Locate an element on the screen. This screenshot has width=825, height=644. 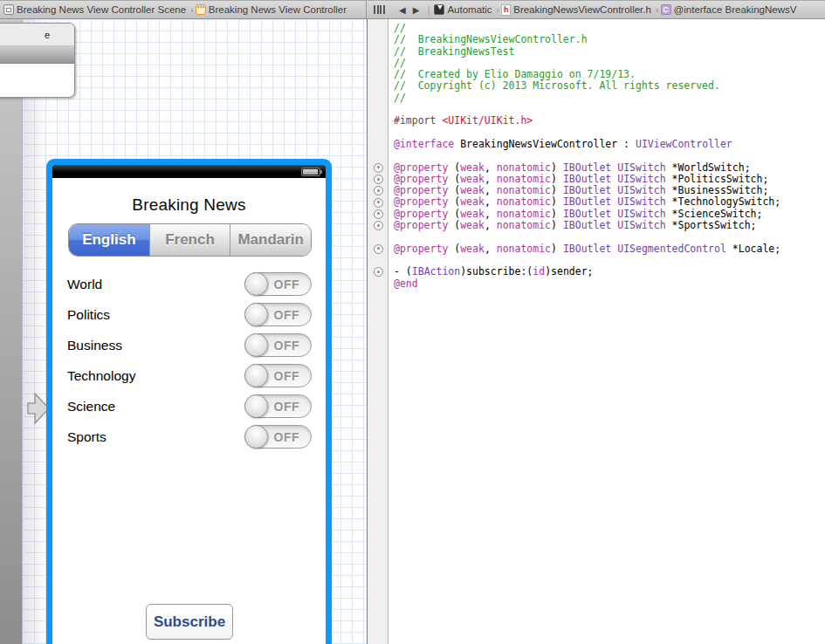
battery-icon is located at coordinates (311, 172).